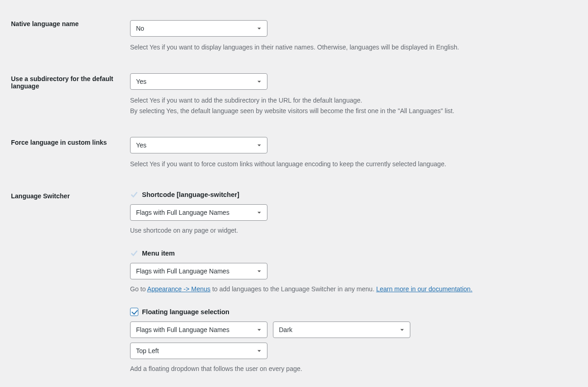 Image resolution: width=588 pixels, height=387 pixels. Describe the element at coordinates (186, 312) in the screenshot. I see `floating-title: Floating language selection` at that location.